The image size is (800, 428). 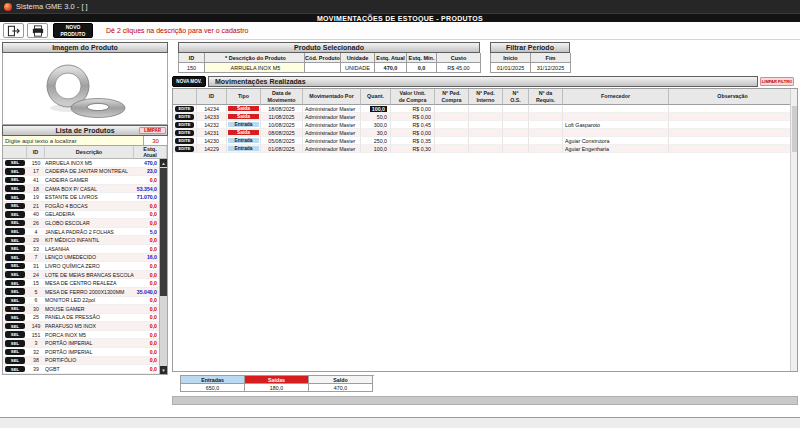 What do you see at coordinates (152, 130) in the screenshot?
I see `clear-search-button: LIMPAR` at bounding box center [152, 130].